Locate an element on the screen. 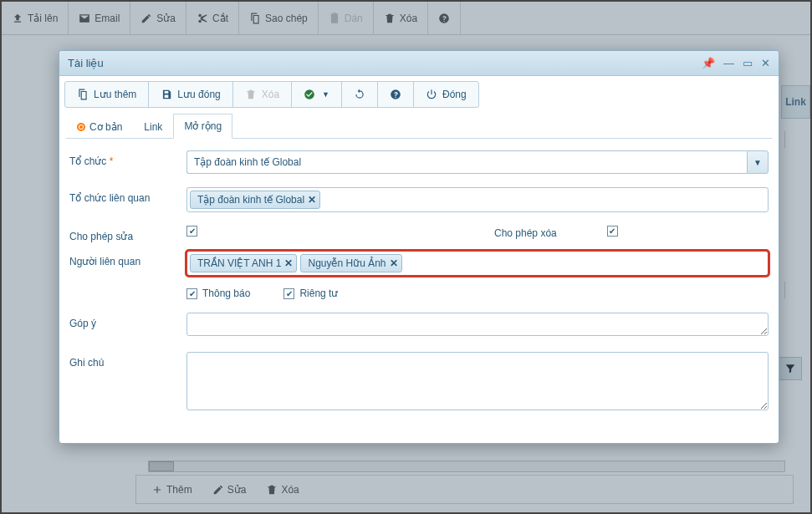  row-note: Ghi chú is located at coordinates (419, 383).